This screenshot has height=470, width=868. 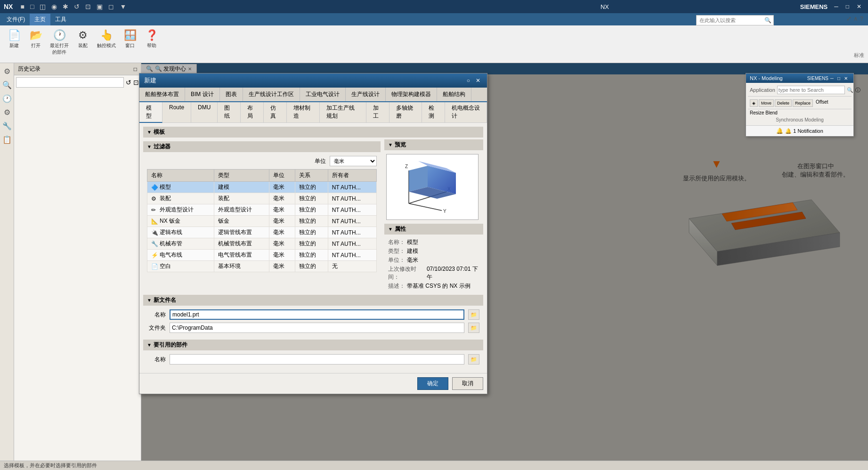 What do you see at coordinates (7, 139) in the screenshot?
I see `panel-icon-6: 📋` at bounding box center [7, 139].